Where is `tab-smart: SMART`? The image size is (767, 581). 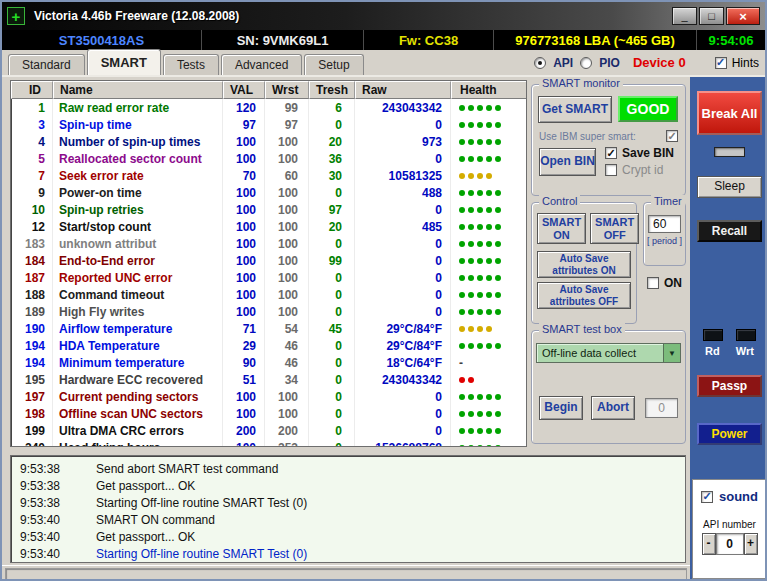 tab-smart: SMART is located at coordinates (124, 62).